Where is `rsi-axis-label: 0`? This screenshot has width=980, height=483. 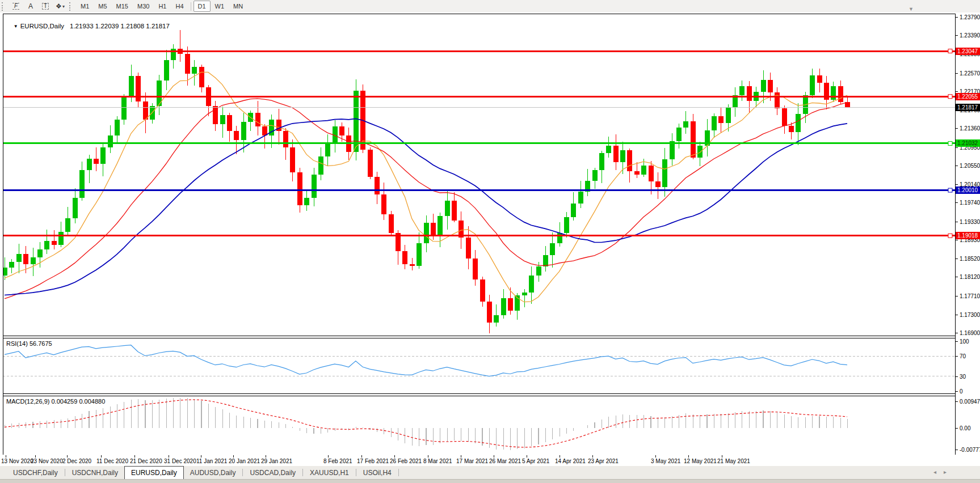
rsi-axis-label: 0 is located at coordinates (961, 391).